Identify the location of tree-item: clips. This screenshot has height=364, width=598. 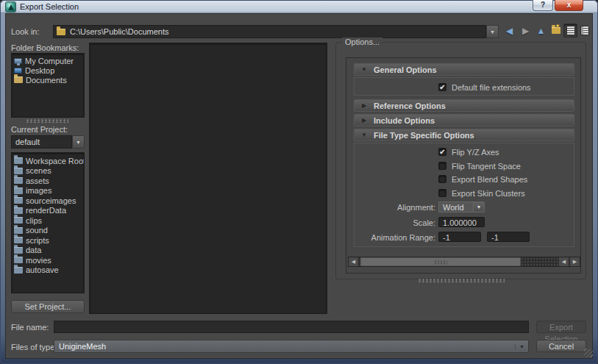
(48, 221).